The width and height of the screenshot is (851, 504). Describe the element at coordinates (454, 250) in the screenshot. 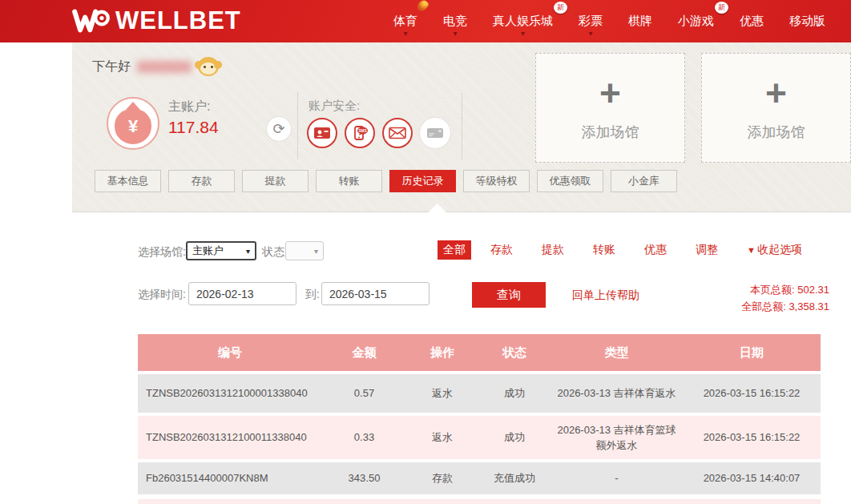

I see `type-filter-all: 全部` at that location.